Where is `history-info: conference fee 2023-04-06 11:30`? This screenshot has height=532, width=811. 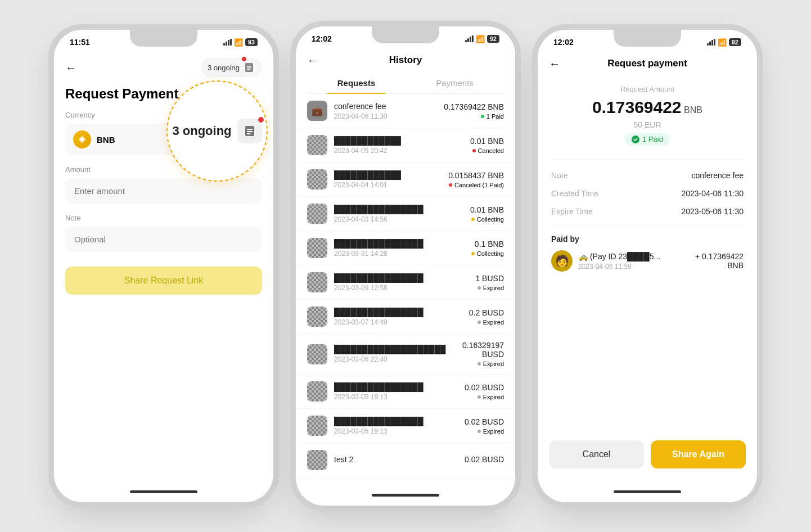 history-info: conference fee 2023-04-06 11:30 is located at coordinates (389, 111).